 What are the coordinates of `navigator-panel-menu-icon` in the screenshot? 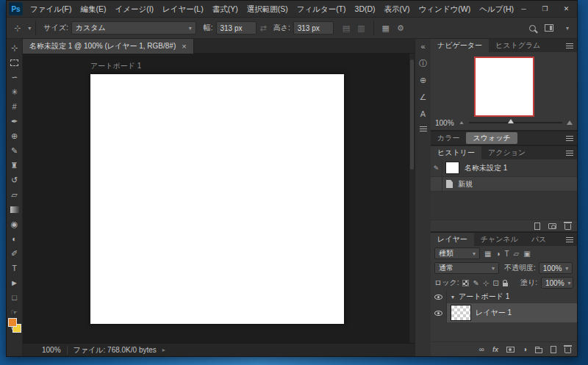 It's located at (572, 46).